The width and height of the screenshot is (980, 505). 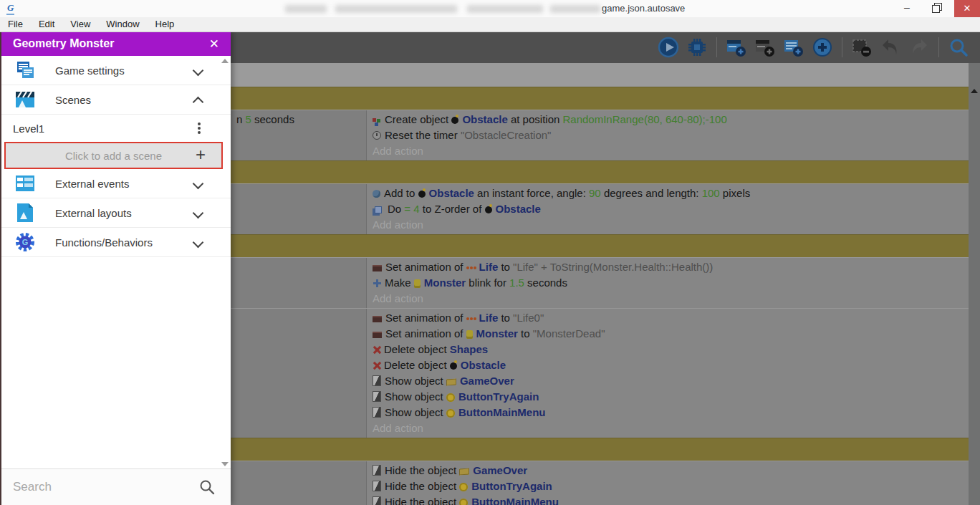 I want to click on action-line: Hide the object GameOver, so click(x=671, y=471).